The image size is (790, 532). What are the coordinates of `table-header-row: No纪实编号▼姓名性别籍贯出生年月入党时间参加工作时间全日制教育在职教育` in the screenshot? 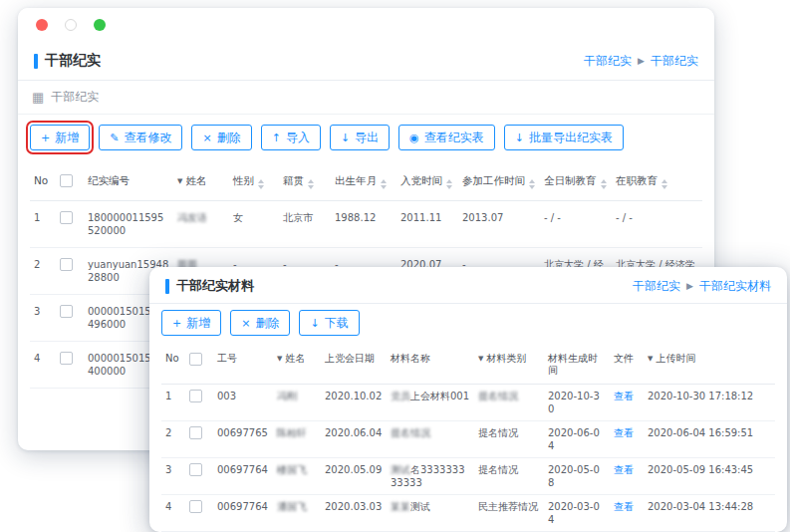 It's located at (367, 183).